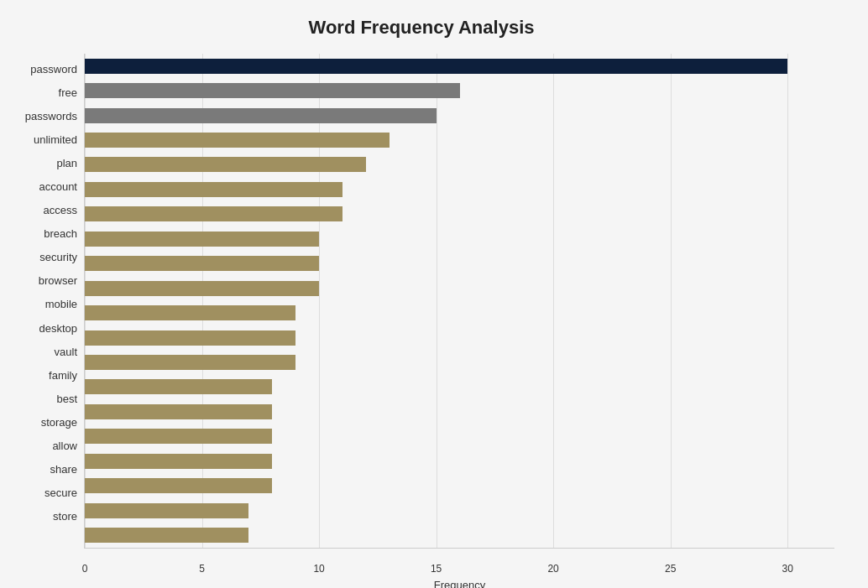  What do you see at coordinates (59, 257) in the screenshot?
I see `y-label: security` at bounding box center [59, 257].